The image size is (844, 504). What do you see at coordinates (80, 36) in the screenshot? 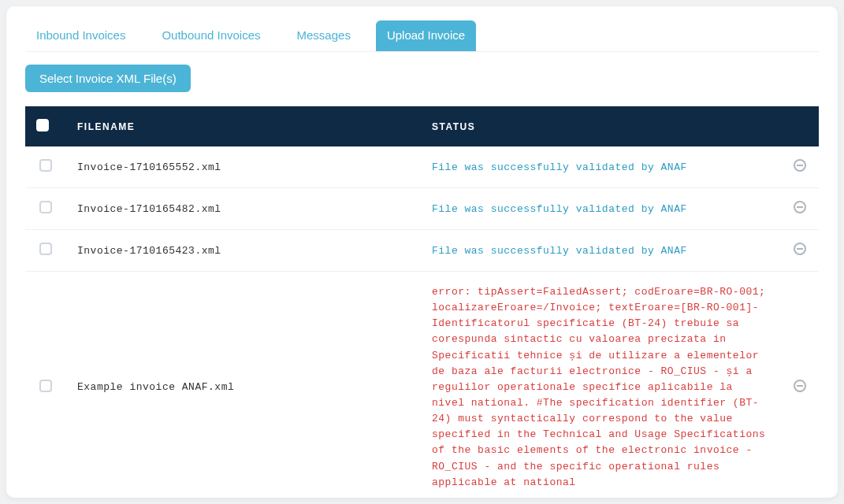
I see `tab-inbound-invoices: Inbound Invoices` at bounding box center [80, 36].